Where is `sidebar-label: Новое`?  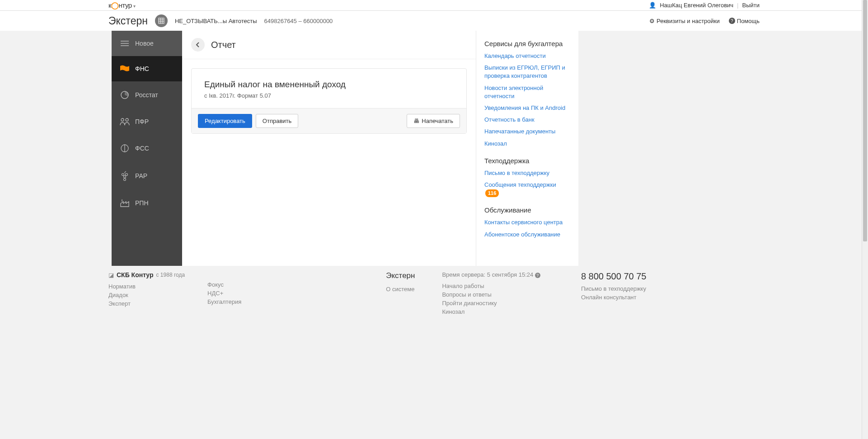 sidebar-label: Новое is located at coordinates (145, 43).